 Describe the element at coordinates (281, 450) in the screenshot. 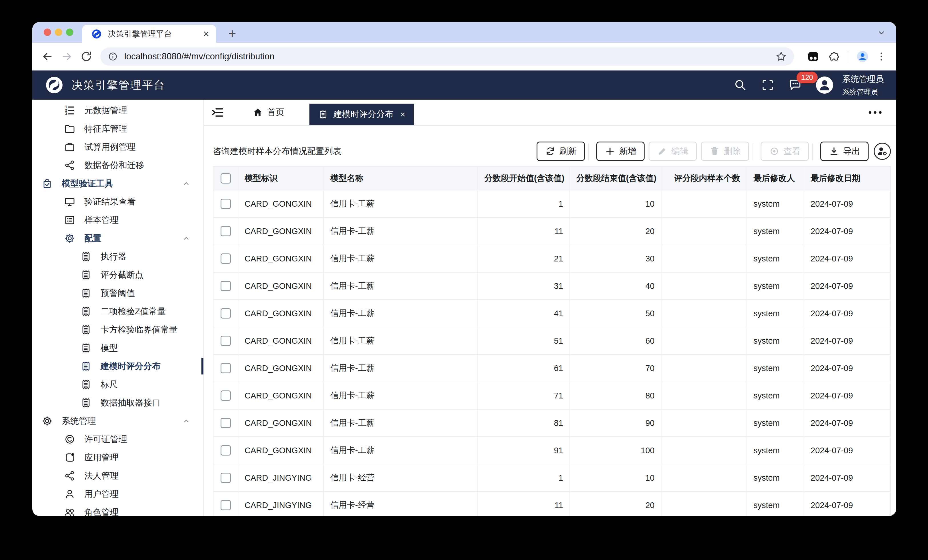

I see `cell-model-id: CARD_GONGXIN` at that location.